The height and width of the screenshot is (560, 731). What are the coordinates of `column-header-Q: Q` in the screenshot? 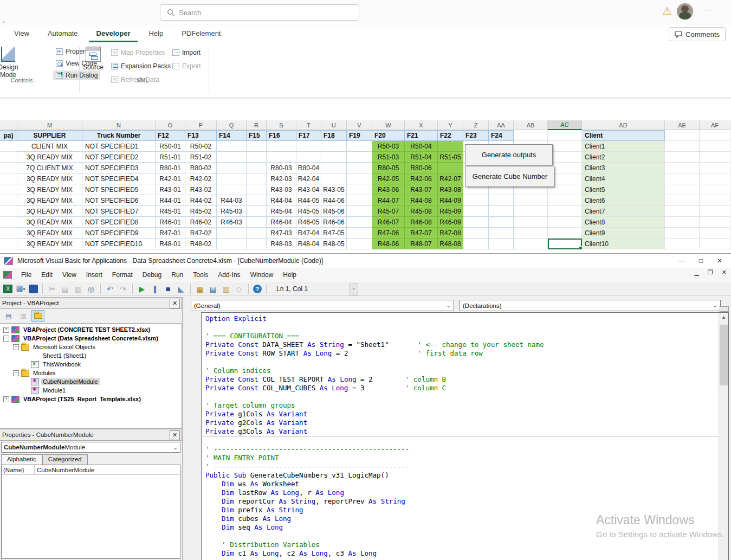 It's located at (232, 125).